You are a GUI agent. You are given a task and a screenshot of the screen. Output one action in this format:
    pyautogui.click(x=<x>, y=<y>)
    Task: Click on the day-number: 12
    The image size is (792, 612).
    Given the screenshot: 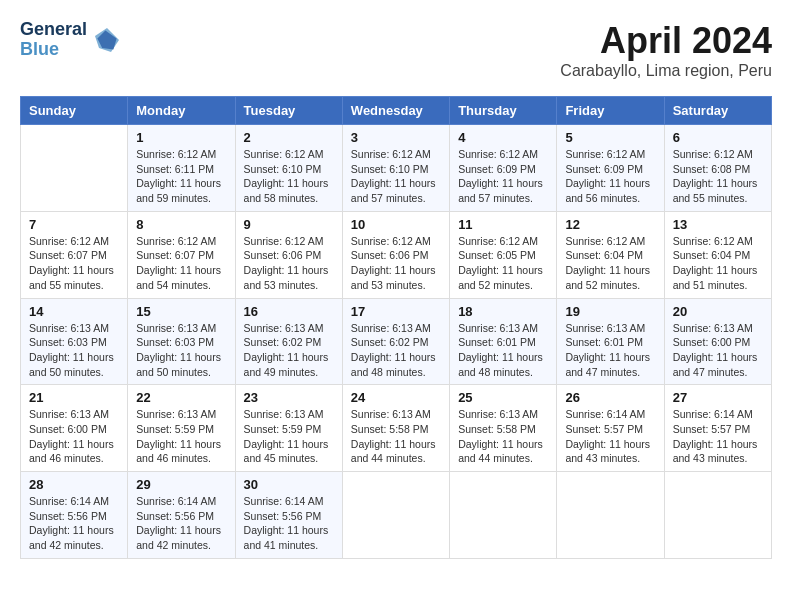 What is the action you would take?
    pyautogui.click(x=610, y=224)
    